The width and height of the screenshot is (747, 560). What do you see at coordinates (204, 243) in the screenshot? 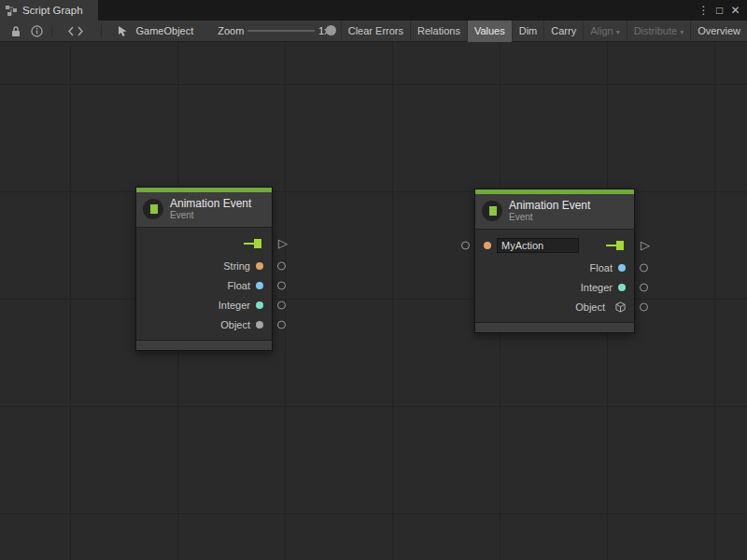
I see `flow-output-row: ▷` at bounding box center [204, 243].